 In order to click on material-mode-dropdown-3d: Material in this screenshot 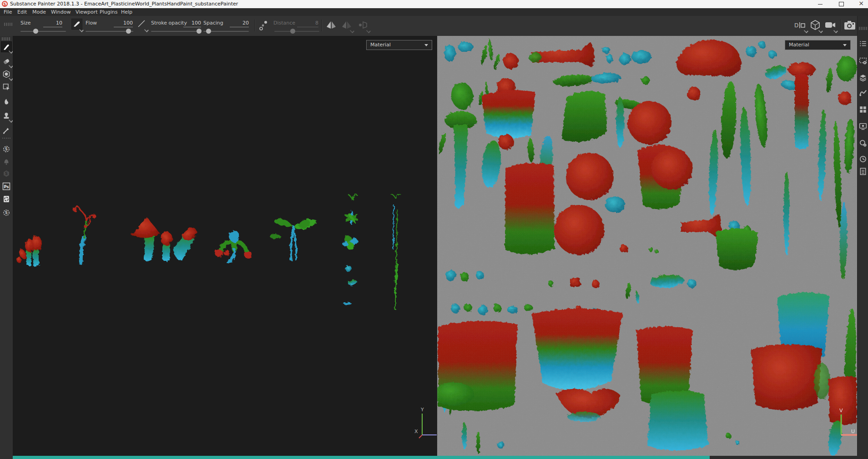, I will do `click(399, 45)`.